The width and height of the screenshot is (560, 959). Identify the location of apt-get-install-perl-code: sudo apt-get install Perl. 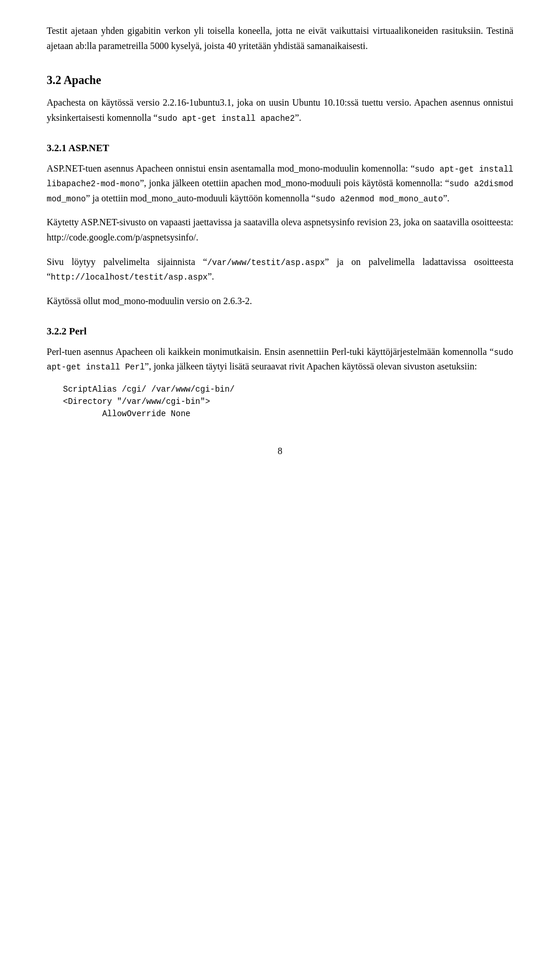
(280, 360).